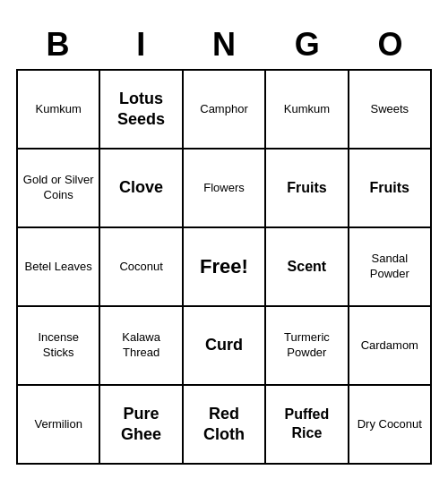  I want to click on cell-r1-c3: Fruits, so click(307, 189).